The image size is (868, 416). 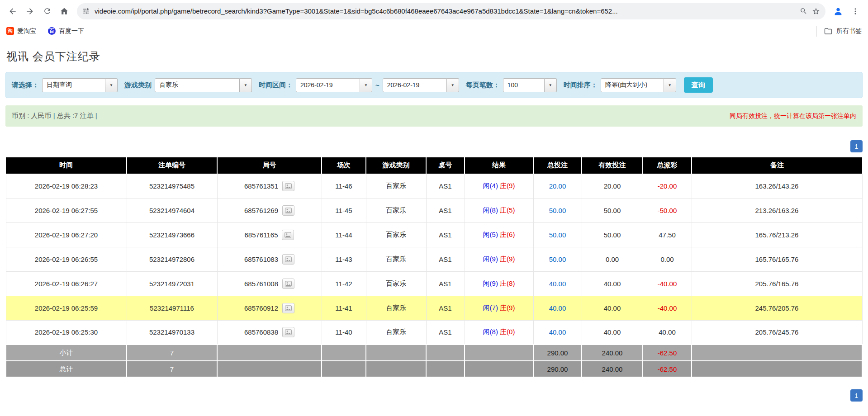 I want to click on valid-bet-notice: 同局有效投注，统一计算在该局第一张注单内, so click(x=793, y=116).